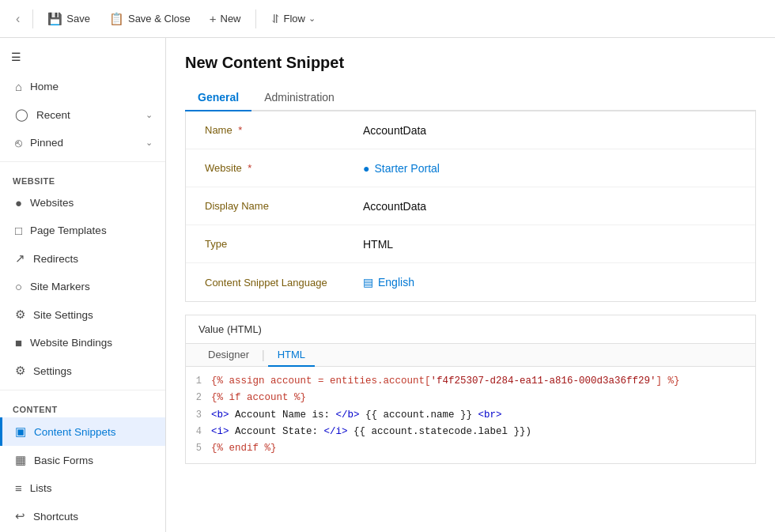  Describe the element at coordinates (198, 416) in the screenshot. I see `line-number: 3` at that location.